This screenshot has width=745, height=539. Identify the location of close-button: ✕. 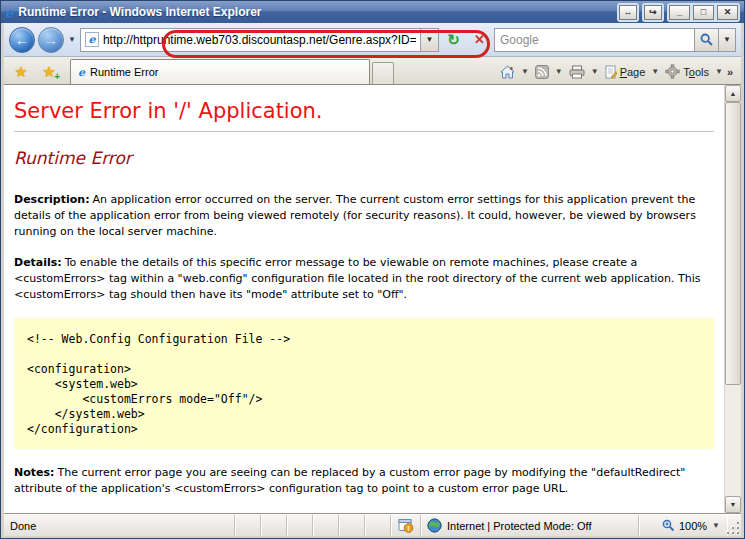
(728, 12).